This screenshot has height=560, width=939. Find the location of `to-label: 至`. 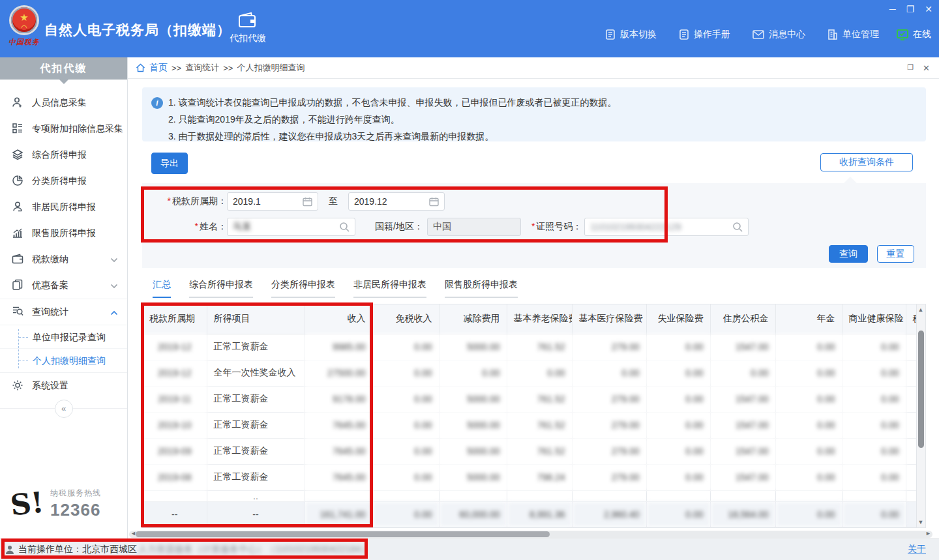

to-label: 至 is located at coordinates (333, 201).